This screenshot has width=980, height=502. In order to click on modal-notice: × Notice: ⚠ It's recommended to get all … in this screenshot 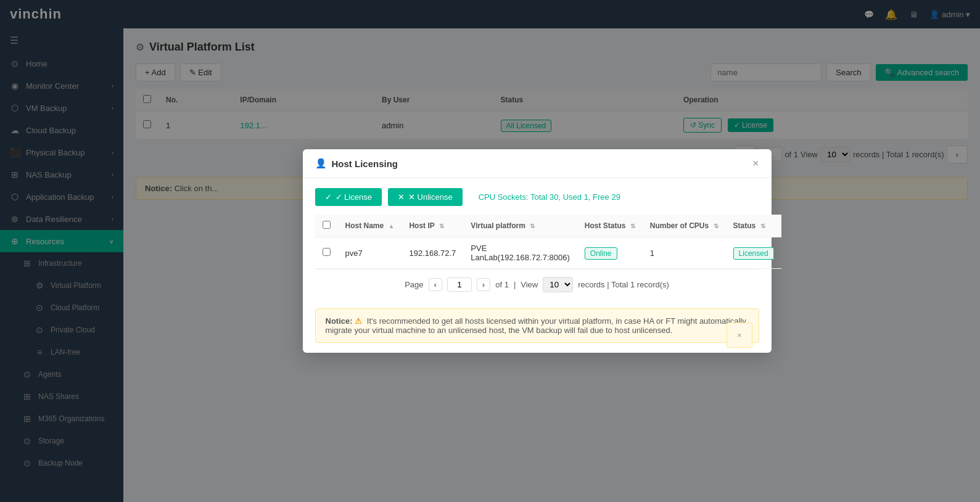, I will do `click(537, 326)`.